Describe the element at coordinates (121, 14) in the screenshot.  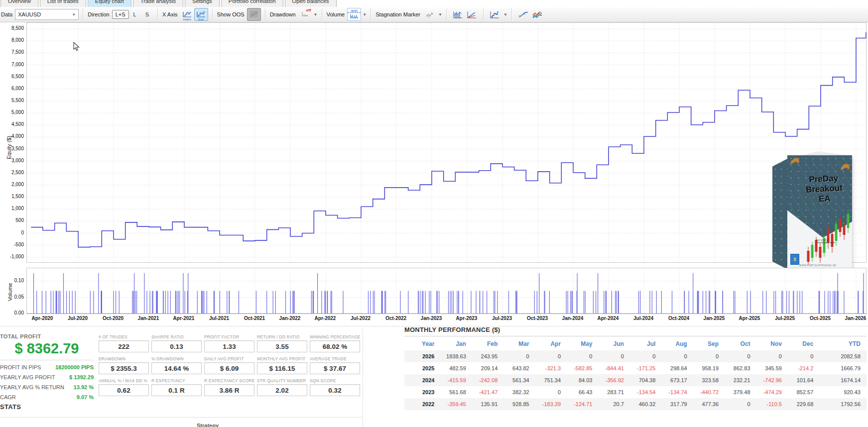
I see `direction-long-short-button: L+S` at that location.